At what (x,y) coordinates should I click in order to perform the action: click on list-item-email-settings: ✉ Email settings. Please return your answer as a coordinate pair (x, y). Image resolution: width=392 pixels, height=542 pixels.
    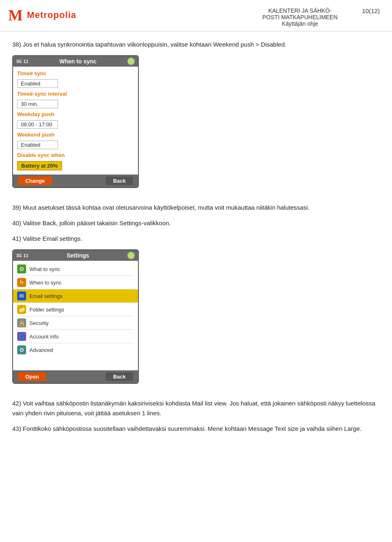
    Looking at the image, I should click on (76, 296).